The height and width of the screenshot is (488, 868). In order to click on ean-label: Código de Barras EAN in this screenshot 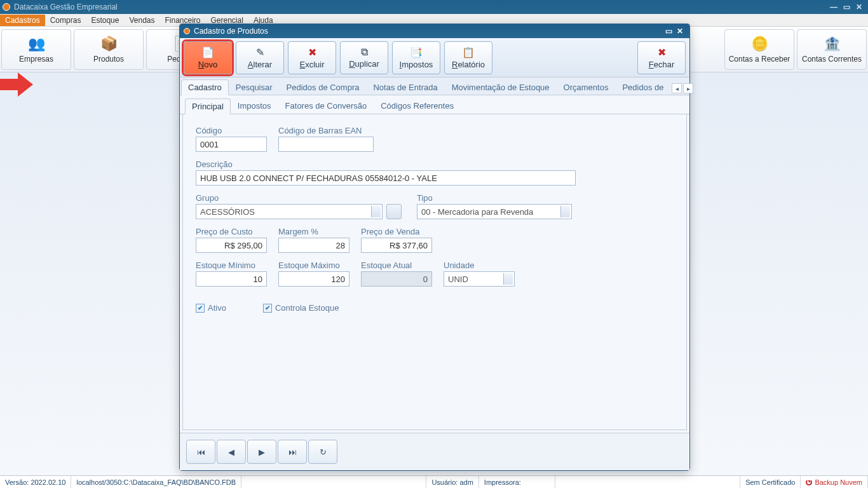, I will do `click(326, 131)`.